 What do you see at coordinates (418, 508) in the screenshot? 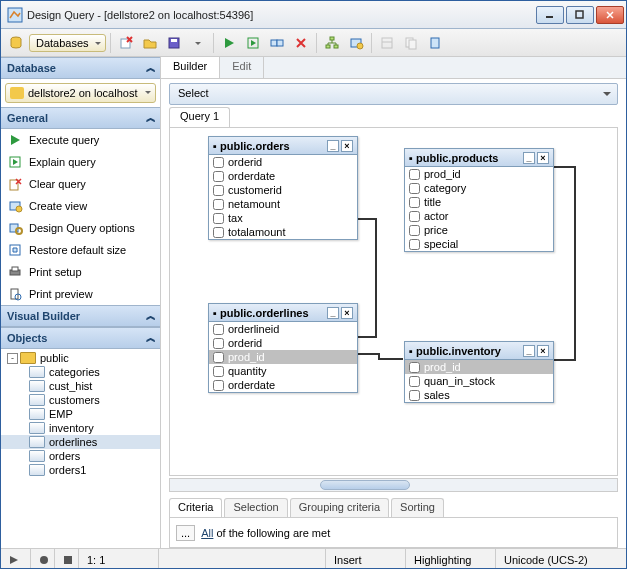
I see `tab-sorting: Sorting` at bounding box center [418, 508].